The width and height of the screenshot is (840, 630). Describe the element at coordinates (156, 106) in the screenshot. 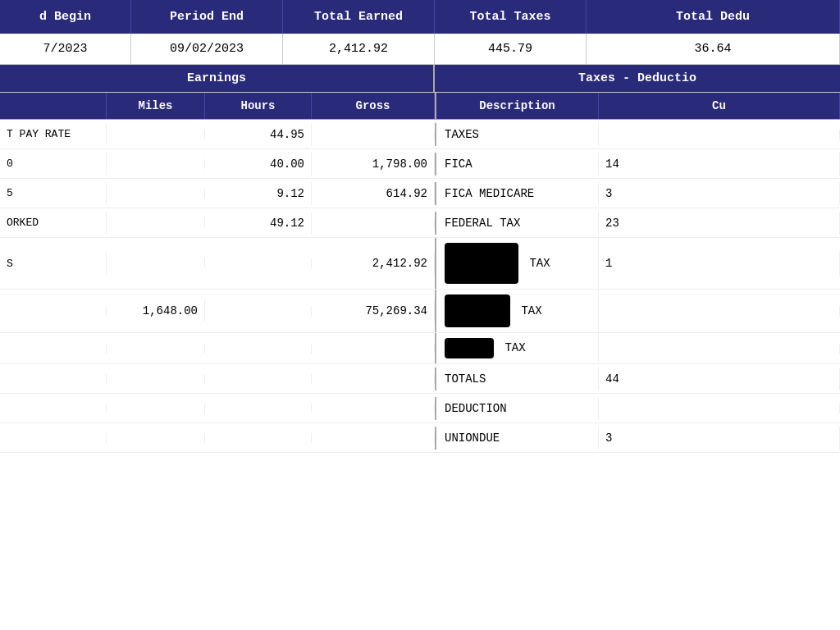

I see `sub-header-miles: Miles` at that location.